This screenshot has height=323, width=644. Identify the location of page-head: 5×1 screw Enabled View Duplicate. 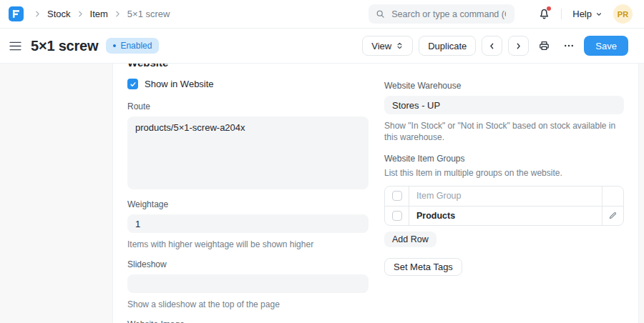
(322, 46).